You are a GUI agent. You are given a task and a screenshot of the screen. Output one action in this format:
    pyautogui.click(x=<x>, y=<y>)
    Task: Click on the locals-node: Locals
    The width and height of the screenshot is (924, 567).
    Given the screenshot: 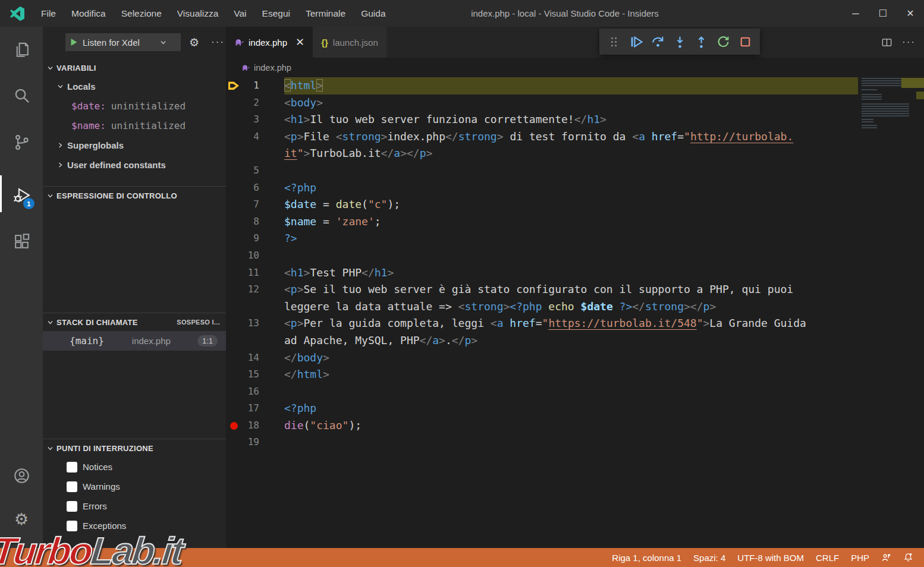 What is the action you would take?
    pyautogui.click(x=134, y=87)
    